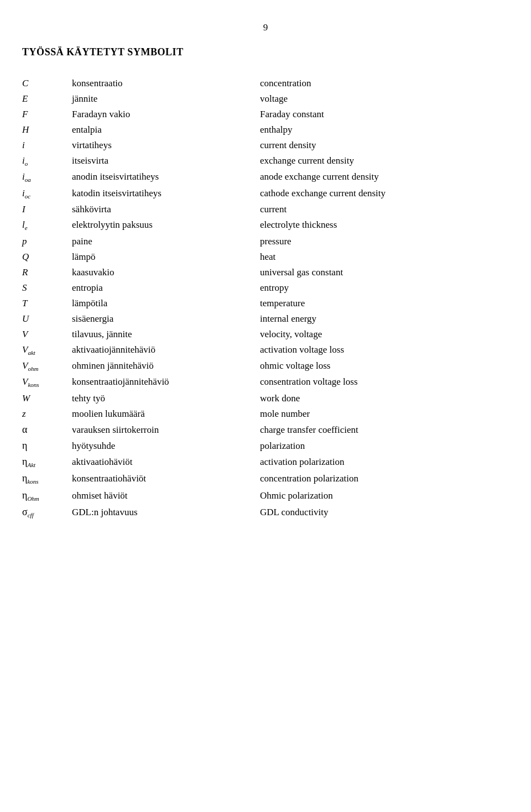 This screenshot has height=812, width=531. I want to click on table-row: leelektrolyytin paksuuselectrolyte thick…, so click(266, 226).